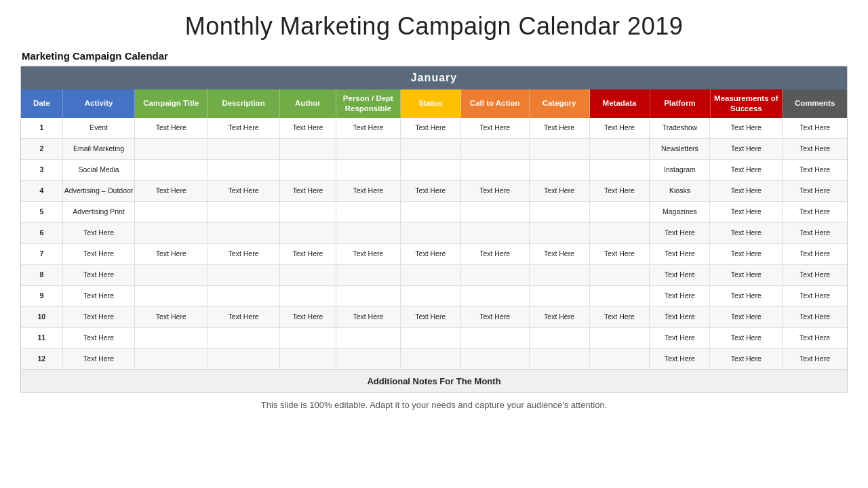 Image resolution: width=868 pixels, height=488 pixels. I want to click on cell-comments-3: Text Here, so click(815, 170).